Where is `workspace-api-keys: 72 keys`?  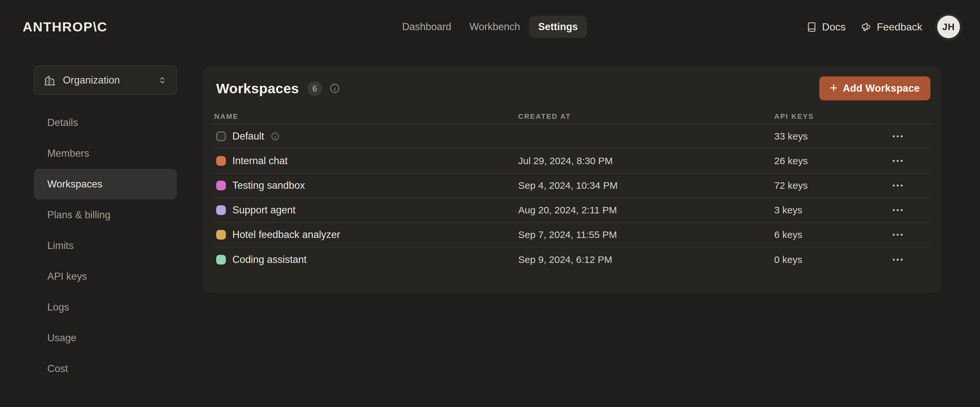
workspace-api-keys: 72 keys is located at coordinates (819, 185).